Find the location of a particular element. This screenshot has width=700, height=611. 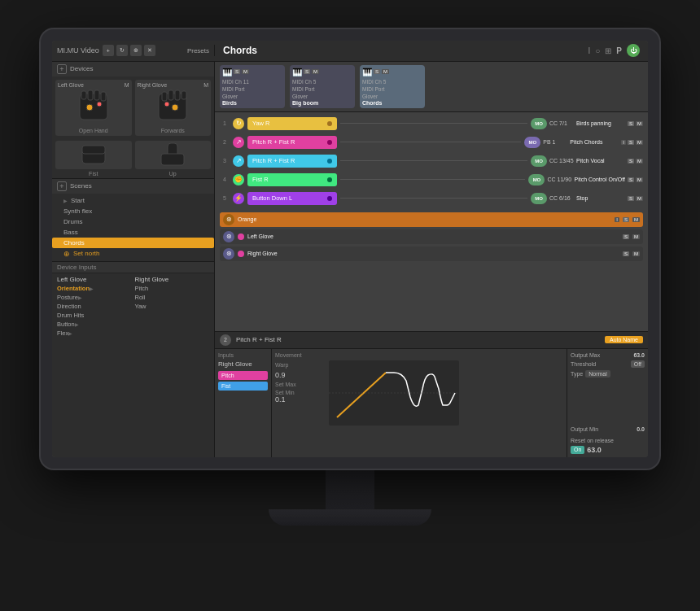

input-orientation: Orientation ▶ is located at coordinates (94, 288).